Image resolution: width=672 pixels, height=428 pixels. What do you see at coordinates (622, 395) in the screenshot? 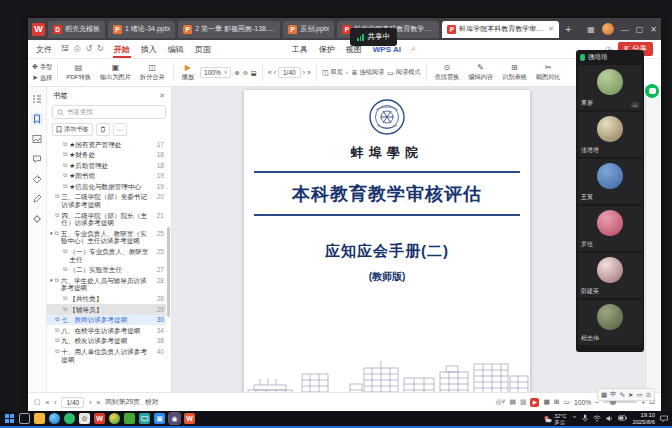
I see `pen-icon: ✎` at bounding box center [622, 395].